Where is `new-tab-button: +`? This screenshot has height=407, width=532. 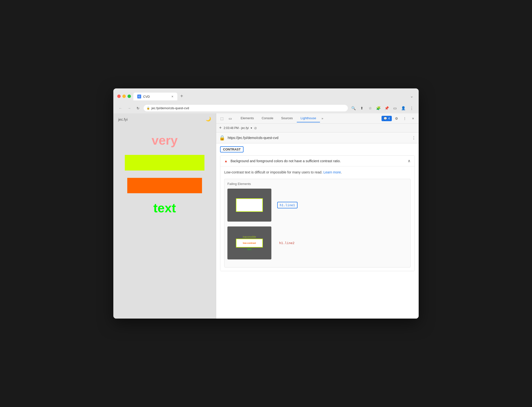
new-tab-button: + is located at coordinates (182, 96).